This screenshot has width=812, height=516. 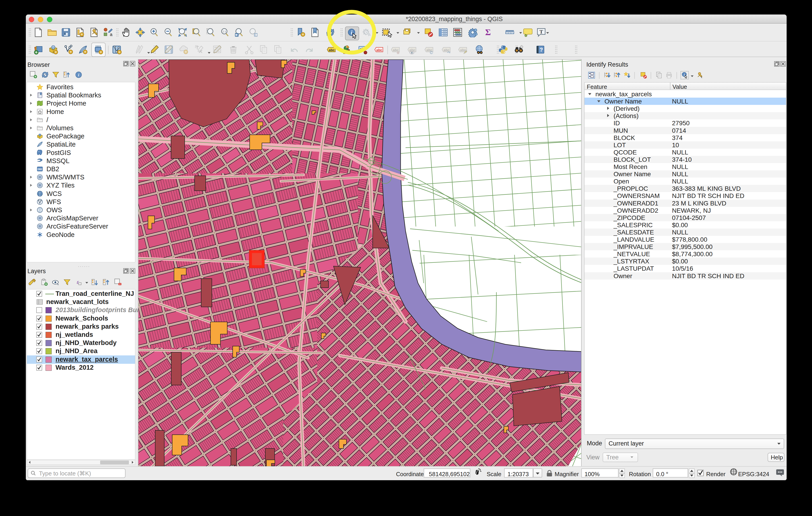 I want to click on svg-text: Σ, so click(x=488, y=32).